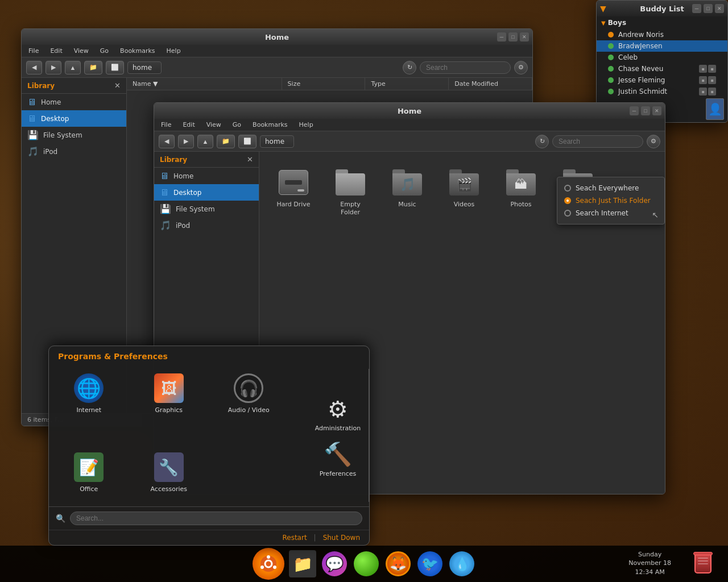 This screenshot has height=582, width=728. What do you see at coordinates (34, 68) in the screenshot?
I see `fm1-back-button: ◀` at bounding box center [34, 68].